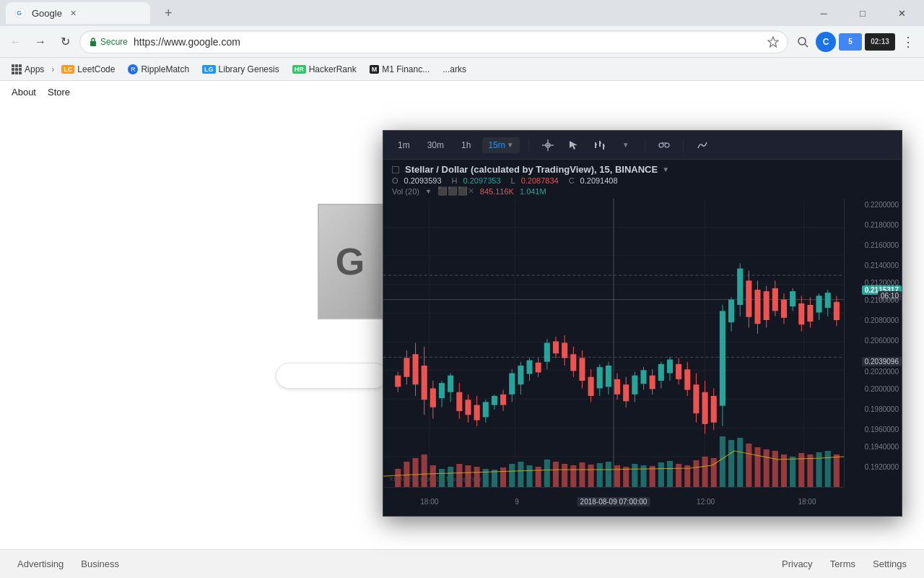  Describe the element at coordinates (880, 42) in the screenshot. I see `extension2-button: 02:13` at that location.